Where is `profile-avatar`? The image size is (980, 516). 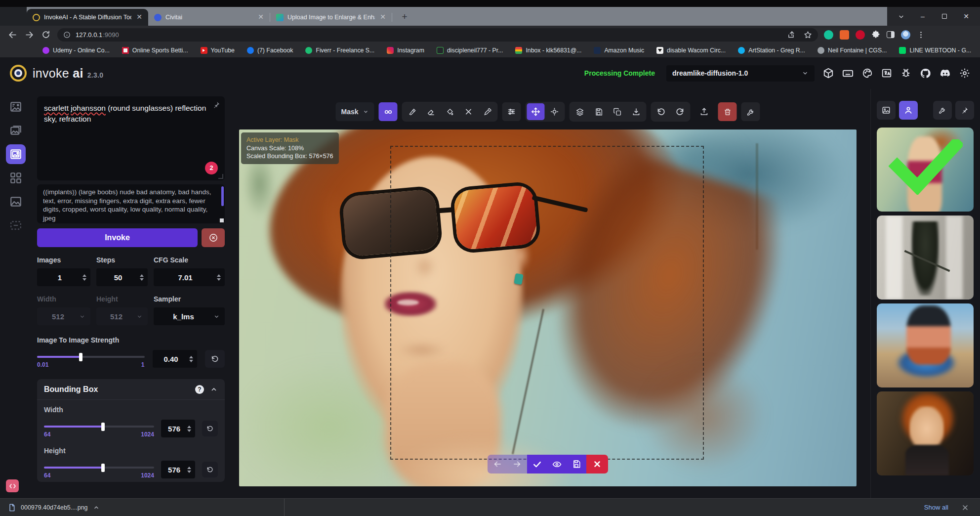 profile-avatar is located at coordinates (906, 35).